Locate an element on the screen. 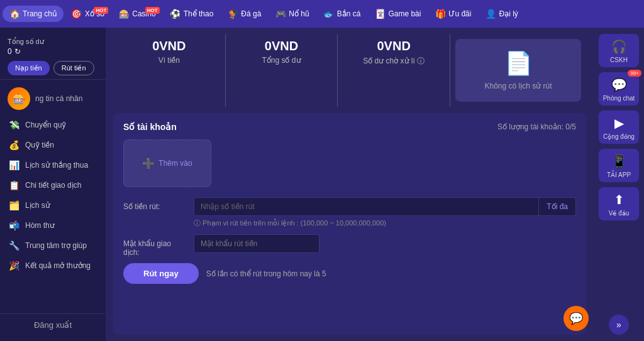 Image resolution: width=644 pixels, height=341 pixels. chuyenquy-label: Chuyển quỹ is located at coordinates (45, 125).